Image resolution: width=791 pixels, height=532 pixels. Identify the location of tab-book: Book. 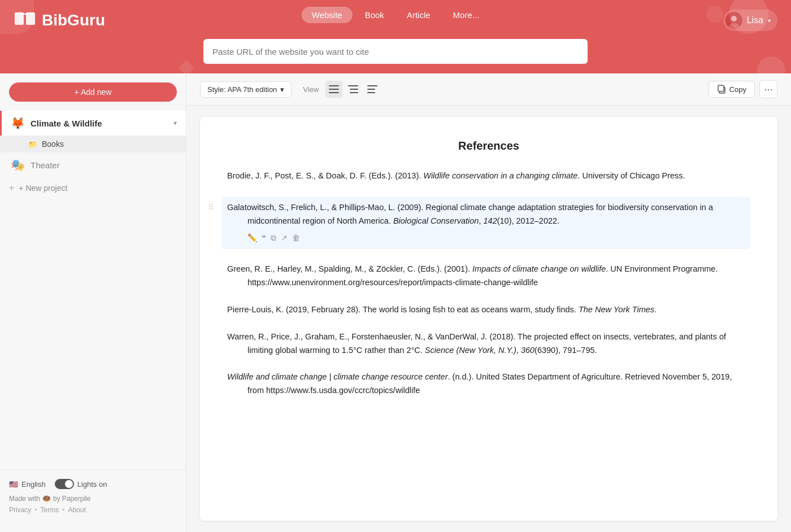
(375, 15).